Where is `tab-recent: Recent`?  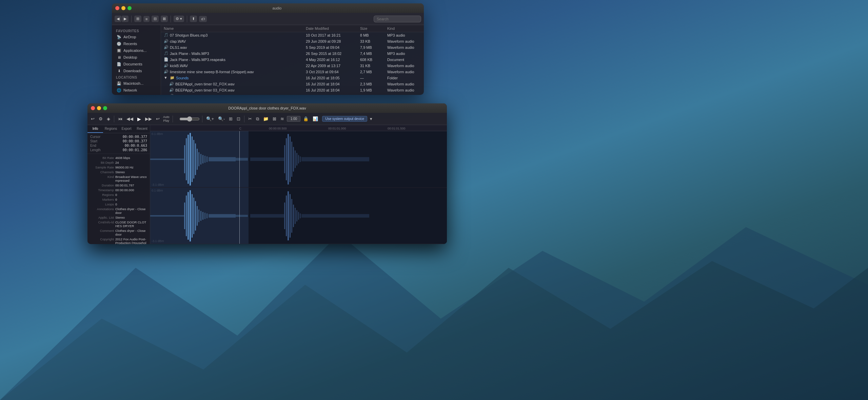
tab-recent: Recent is located at coordinates (142, 129).